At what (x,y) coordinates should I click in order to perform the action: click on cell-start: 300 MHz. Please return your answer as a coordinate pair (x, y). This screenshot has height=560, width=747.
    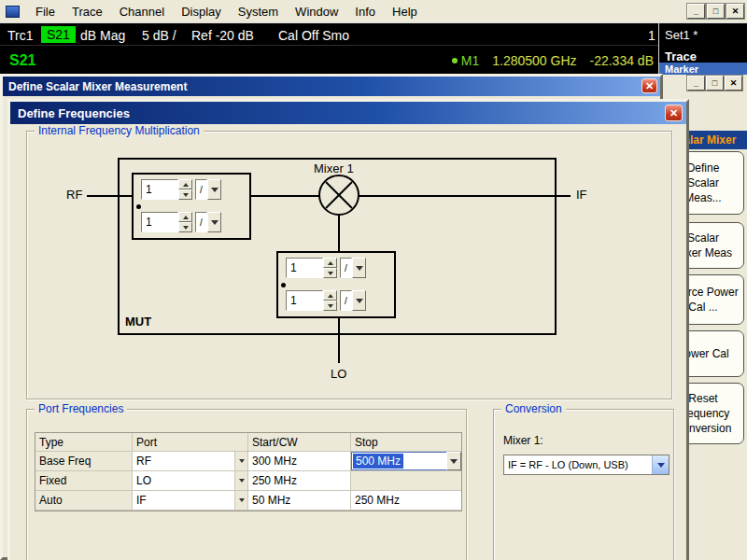
    Looking at the image, I should click on (300, 461).